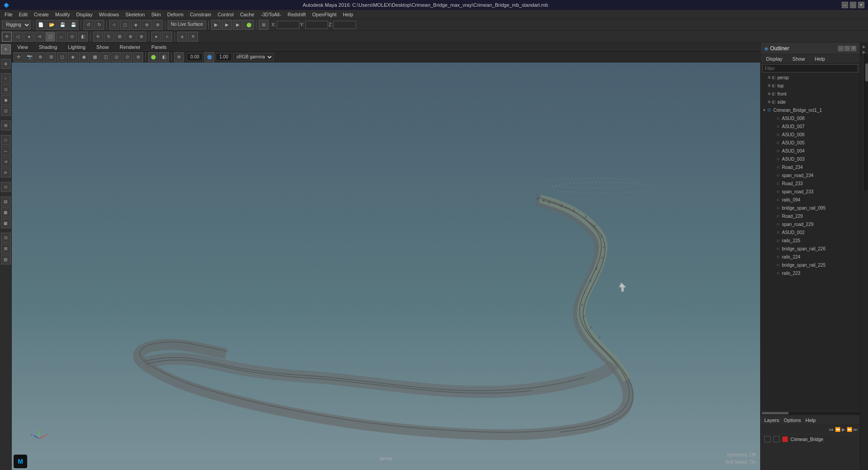 This screenshot has height=470, width=868. I want to click on rotate-tool-btn: ↻, so click(109, 37).